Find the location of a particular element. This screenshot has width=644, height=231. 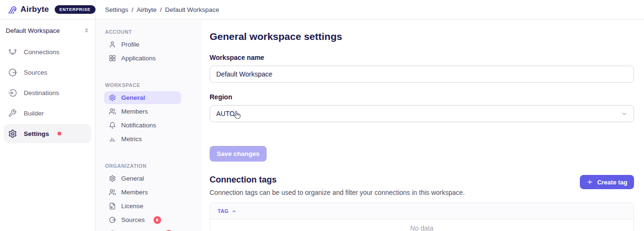

tag-column-header: TAG is located at coordinates (422, 211).